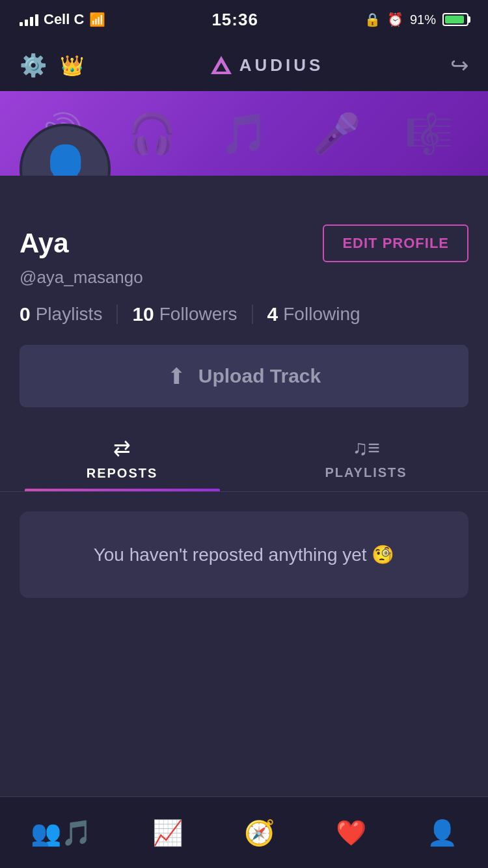 The height and width of the screenshot is (868, 488). What do you see at coordinates (176, 376) in the screenshot?
I see `upload-icon: ⬆` at bounding box center [176, 376].